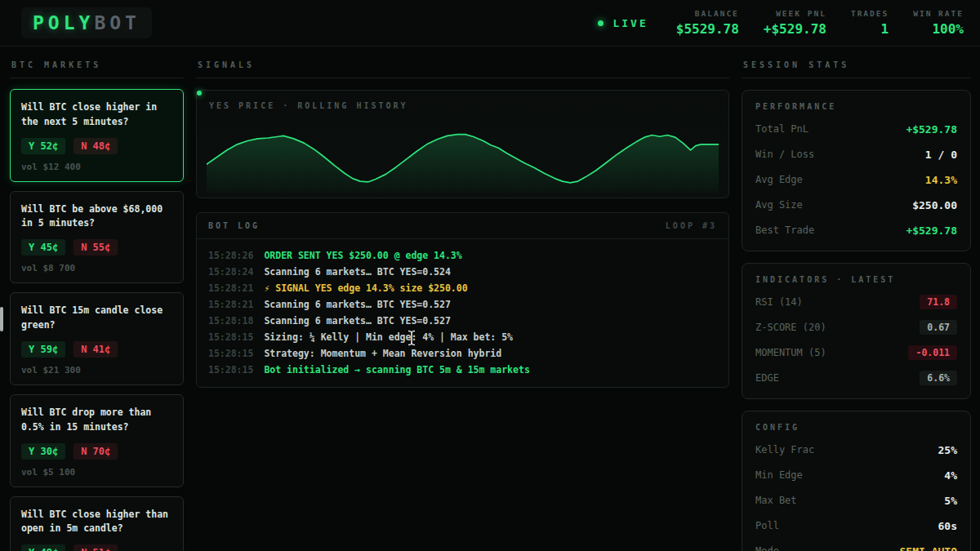  What do you see at coordinates (43, 247) in the screenshot?
I see `yes-price-badge: Y 45¢` at bounding box center [43, 247].